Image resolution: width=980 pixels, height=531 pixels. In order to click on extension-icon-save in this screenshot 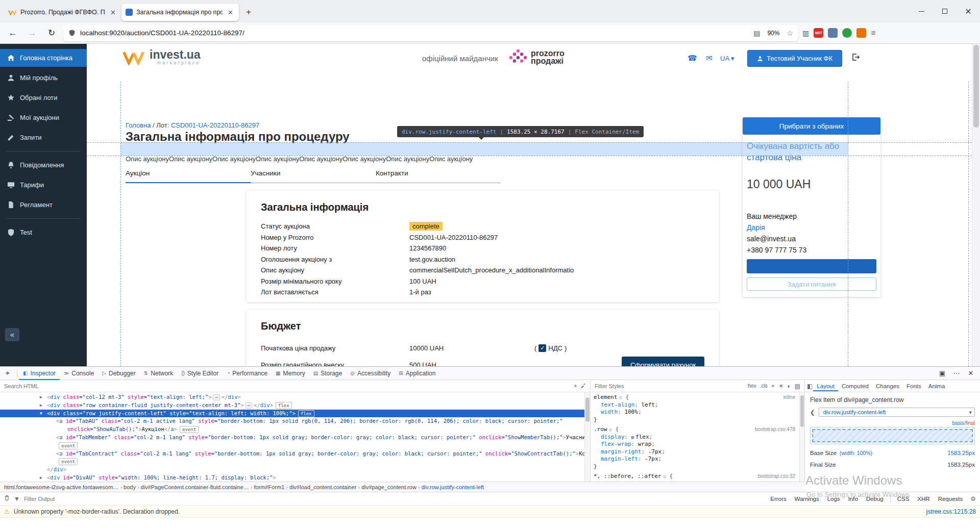, I will do `click(833, 33)`.